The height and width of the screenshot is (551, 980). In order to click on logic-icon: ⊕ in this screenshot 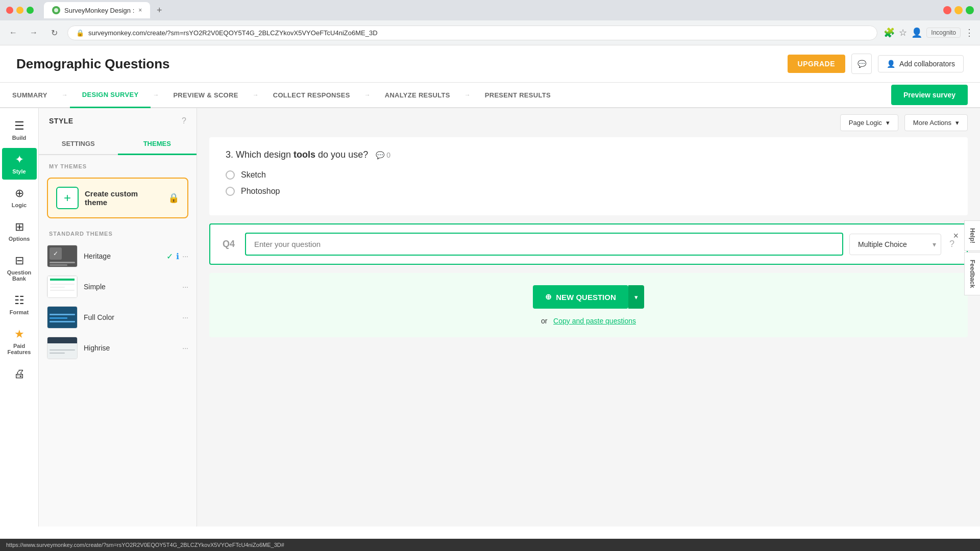, I will do `click(19, 193)`.